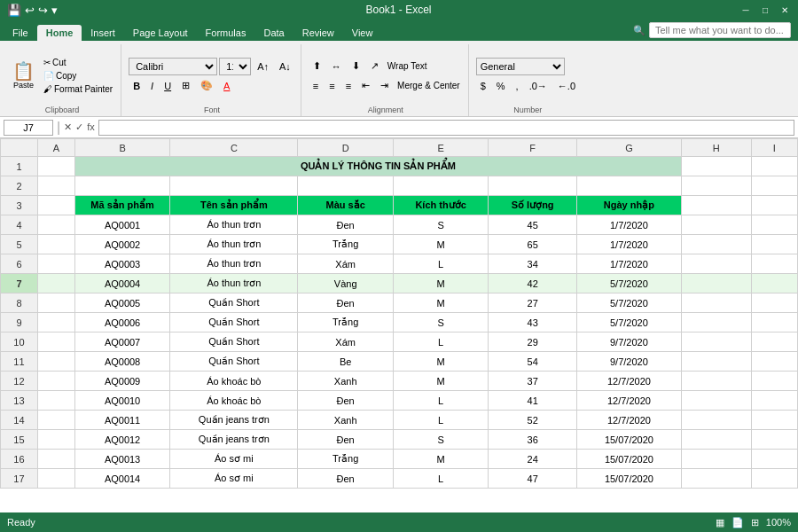 This screenshot has width=798, height=532. Describe the element at coordinates (56, 303) in the screenshot. I see `cell-a8` at that location.